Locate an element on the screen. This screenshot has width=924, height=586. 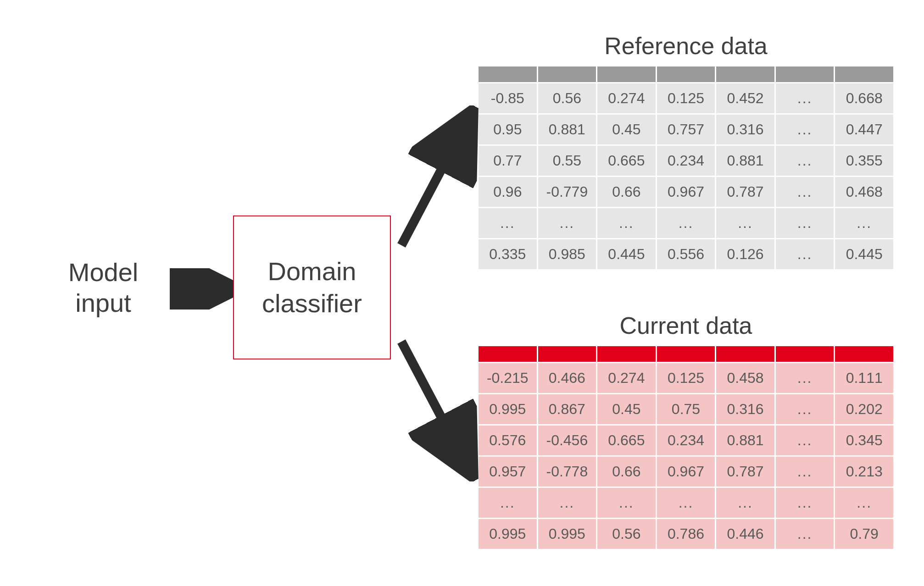
table-cell: 0.757 is located at coordinates (686, 129).